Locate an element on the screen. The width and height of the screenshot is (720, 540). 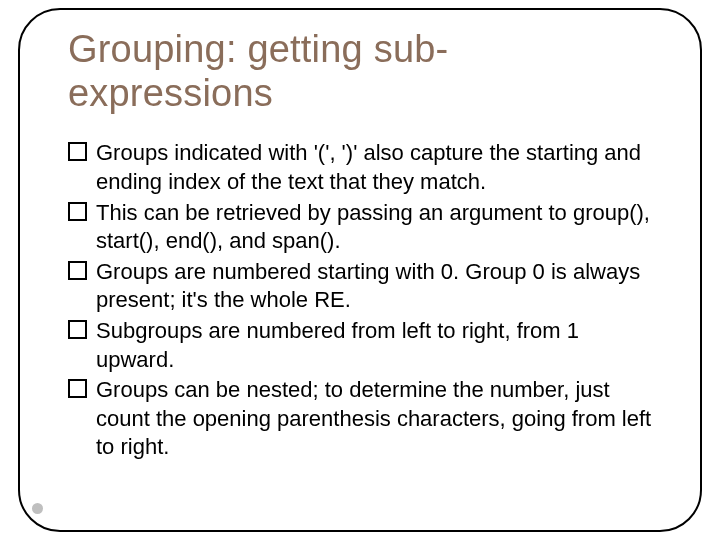
list-item: Groups indicated with '(', ')' also capt… is located at coordinates (360, 168).